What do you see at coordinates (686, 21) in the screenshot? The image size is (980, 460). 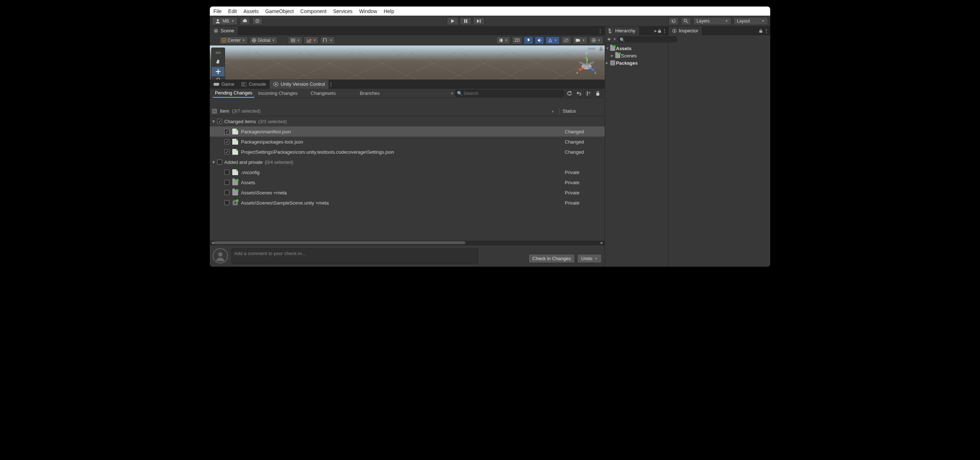 I see `global-search-button` at bounding box center [686, 21].